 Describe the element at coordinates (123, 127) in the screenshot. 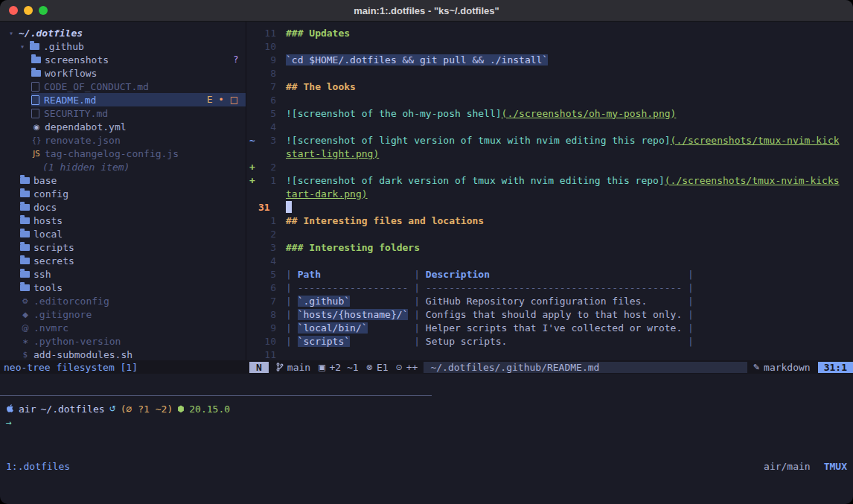

I see `tree-item-dependabot-yml: ◉dependabot.yml` at that location.